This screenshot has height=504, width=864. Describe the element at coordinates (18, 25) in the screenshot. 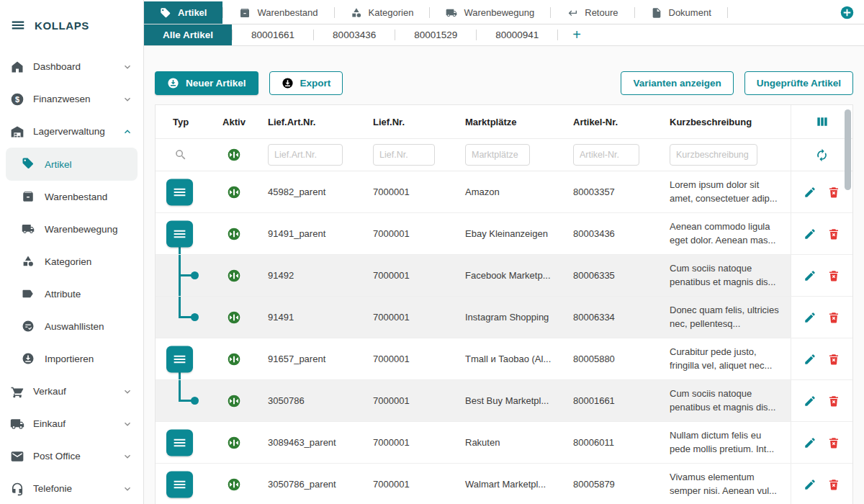

I see `hamburger-menu-icon` at that location.